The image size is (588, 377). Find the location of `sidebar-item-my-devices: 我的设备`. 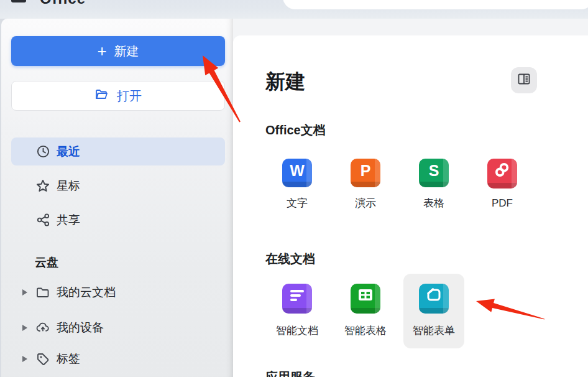

sidebar-item-my-devices: 我的设备 is located at coordinates (118, 328).